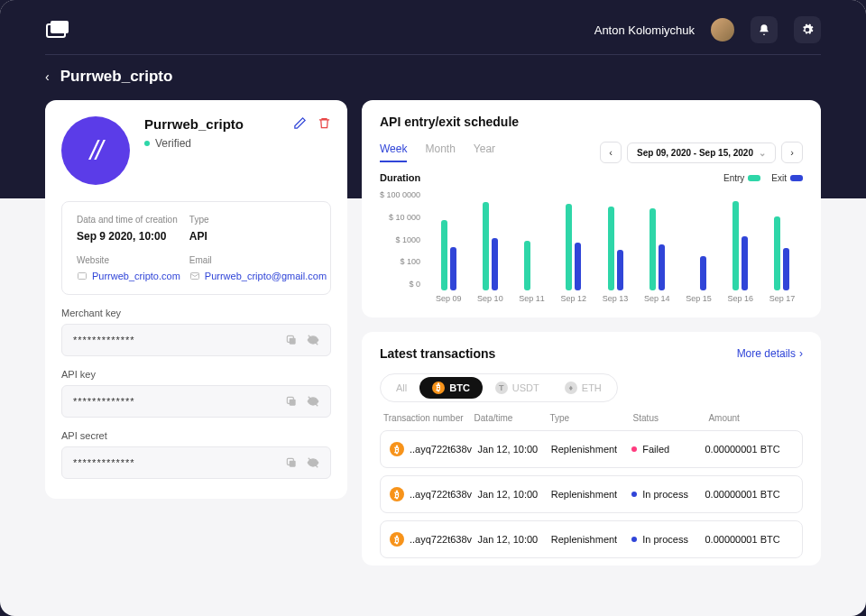 The height and width of the screenshot is (616, 866). I want to click on settings-button, so click(807, 30).